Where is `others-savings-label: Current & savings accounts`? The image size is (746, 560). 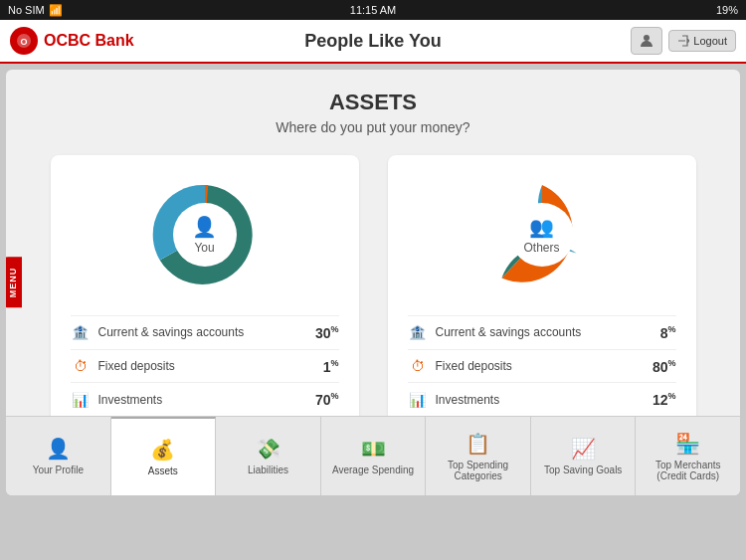 others-savings-label: Current & savings accounts is located at coordinates (548, 332).